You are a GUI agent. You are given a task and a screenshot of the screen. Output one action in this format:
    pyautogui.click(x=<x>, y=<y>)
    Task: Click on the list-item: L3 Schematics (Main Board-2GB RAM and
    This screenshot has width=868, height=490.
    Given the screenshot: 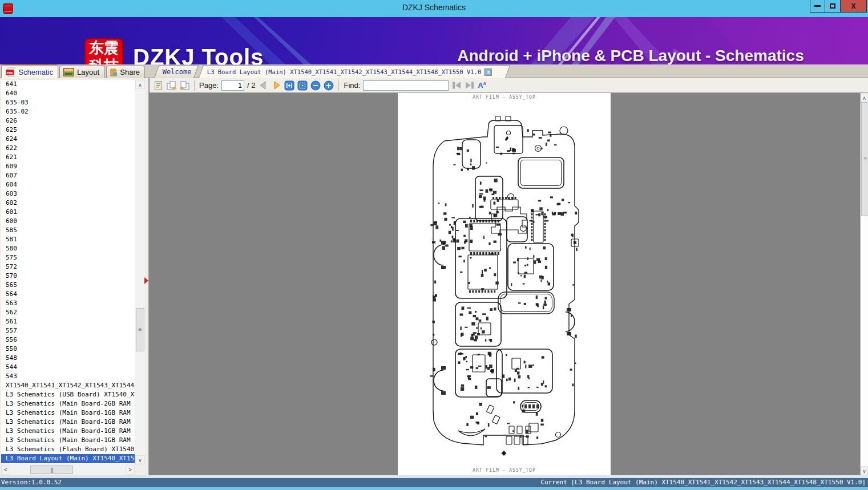 What is the action you would take?
    pyautogui.click(x=68, y=404)
    